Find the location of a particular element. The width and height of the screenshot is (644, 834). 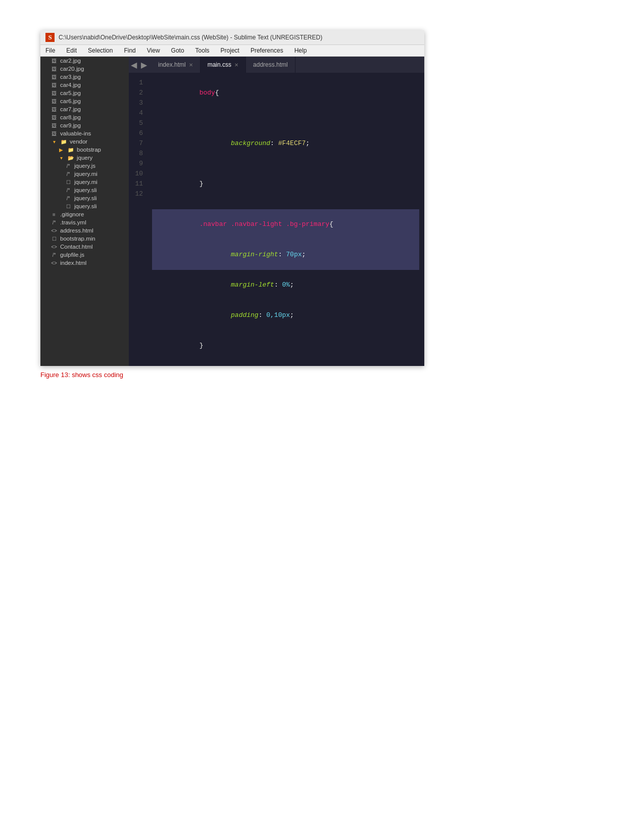

sidebar: 🖼 car2.jpg 🖼 car20.jpg 🖼 car3.jpg 🖼 car4… is located at coordinates (85, 211).